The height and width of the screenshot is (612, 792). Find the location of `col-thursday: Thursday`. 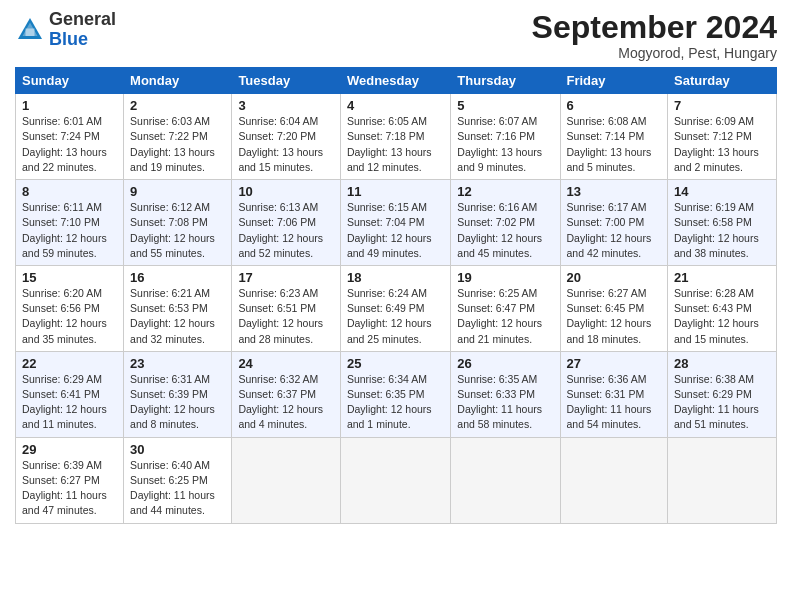

col-thursday: Thursday is located at coordinates (506, 81).